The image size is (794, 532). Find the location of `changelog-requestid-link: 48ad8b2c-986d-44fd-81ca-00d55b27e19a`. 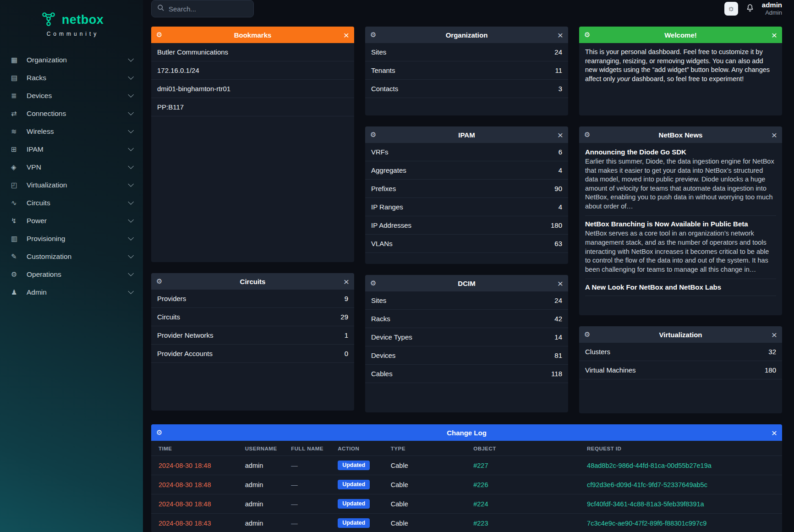

changelog-requestid-link: 48ad8b2c-986d-44fd-81ca-00d55b27e19a is located at coordinates (649, 466).